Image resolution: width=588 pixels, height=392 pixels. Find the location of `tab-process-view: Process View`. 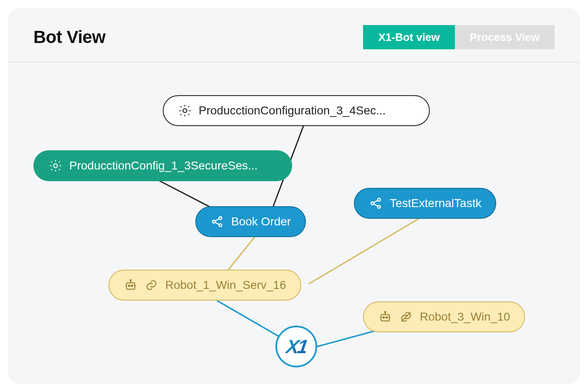

tab-process-view: Process View is located at coordinates (505, 37).